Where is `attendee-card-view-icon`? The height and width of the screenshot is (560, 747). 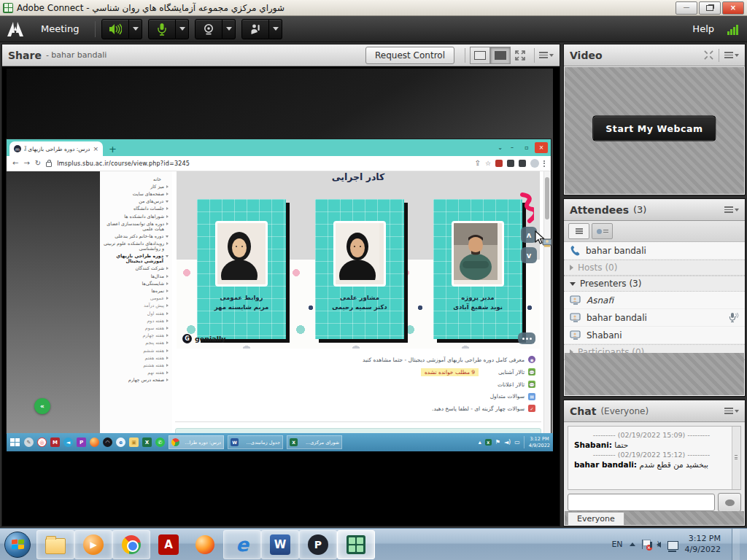
attendee-card-view-icon is located at coordinates (603, 231).